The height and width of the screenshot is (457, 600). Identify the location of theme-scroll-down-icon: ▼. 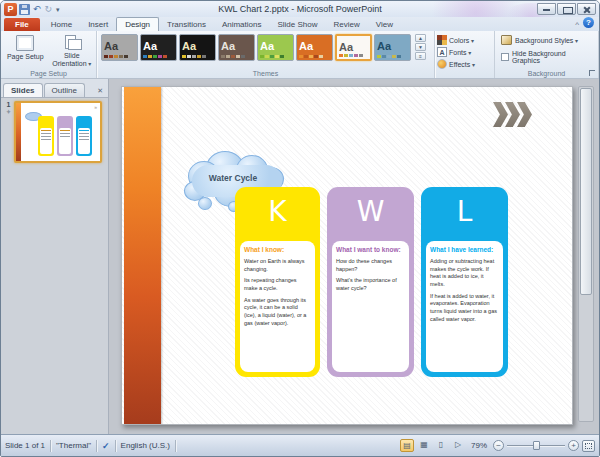
(420, 47).